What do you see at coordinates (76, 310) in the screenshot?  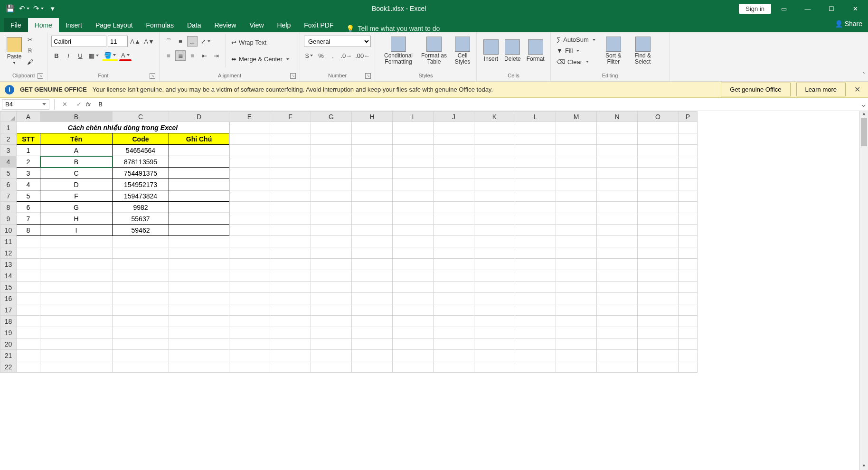 I see `cell-B17` at bounding box center [76, 310].